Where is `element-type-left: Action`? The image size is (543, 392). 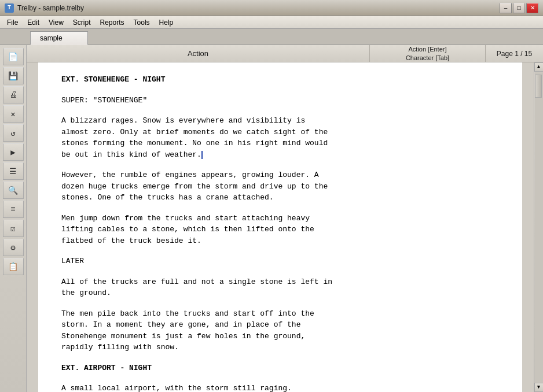 element-type-left: Action is located at coordinates (198, 53).